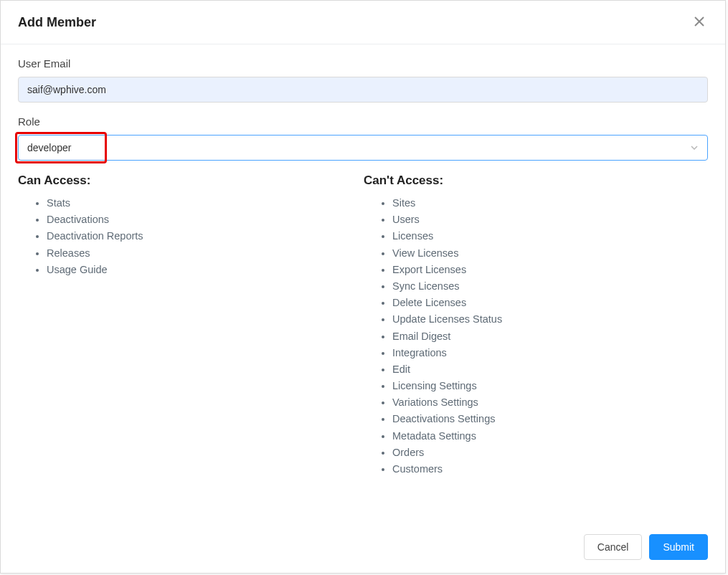  I want to click on list-item: Licenses, so click(550, 237).